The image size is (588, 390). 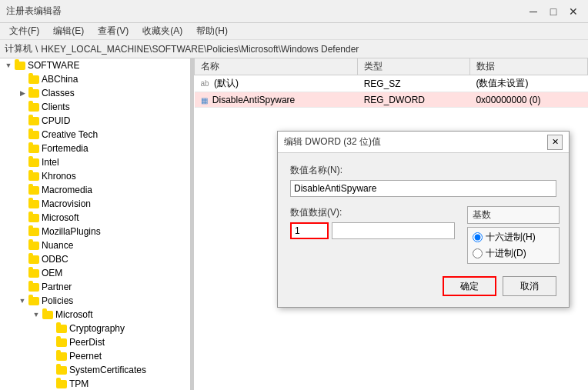 What do you see at coordinates (95, 383) in the screenshot?
I see `tree-item-tpm: TPM` at bounding box center [95, 383].